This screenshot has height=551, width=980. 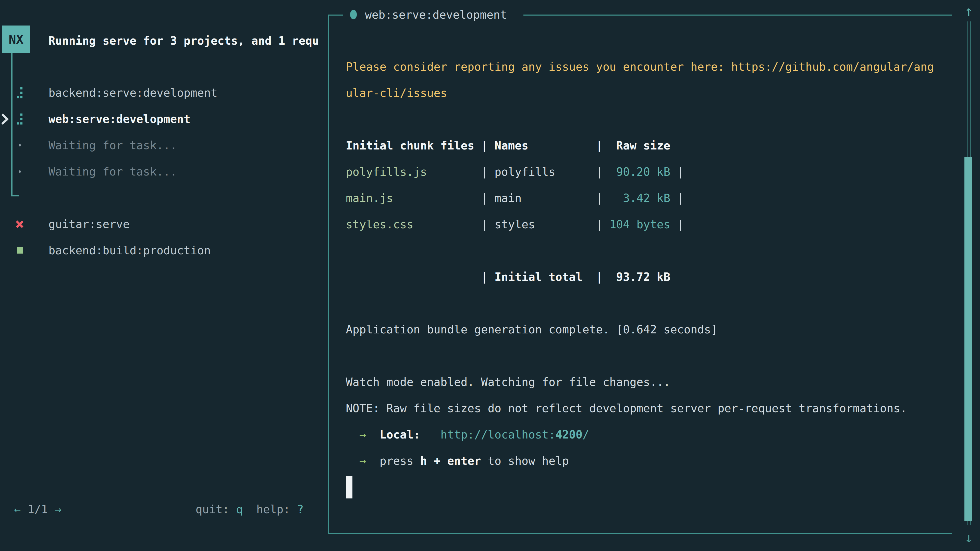 I want to click on terminal-text: 104 bytes, so click(x=640, y=224).